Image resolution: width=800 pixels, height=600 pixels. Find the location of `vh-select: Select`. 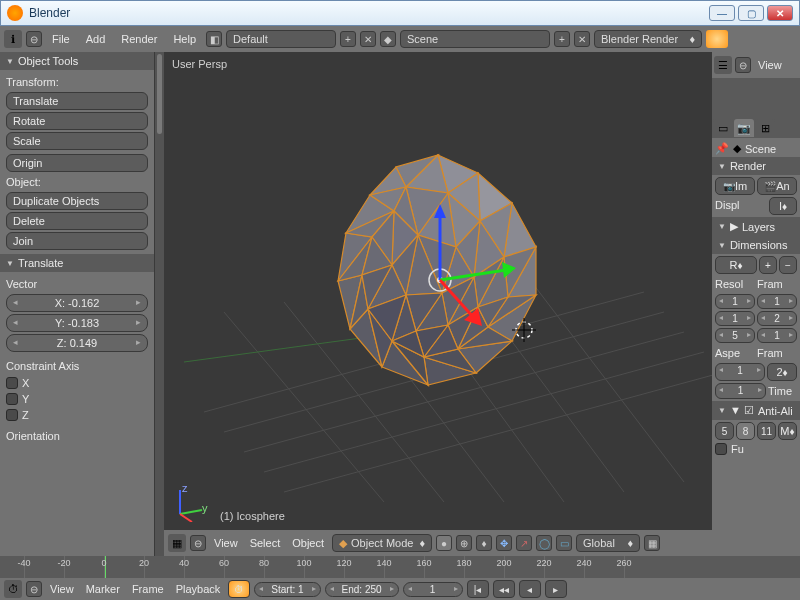

vh-select: Select is located at coordinates (266, 543).